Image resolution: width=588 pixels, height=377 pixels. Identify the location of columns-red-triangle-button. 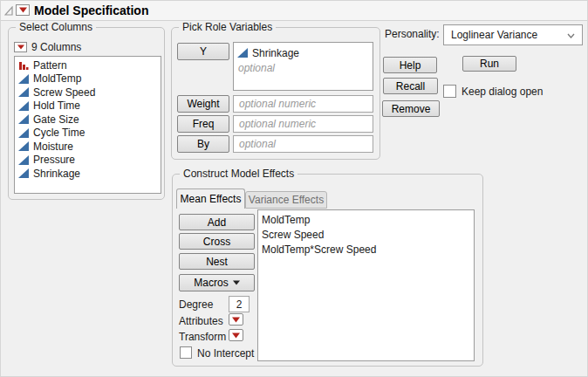
(21, 47).